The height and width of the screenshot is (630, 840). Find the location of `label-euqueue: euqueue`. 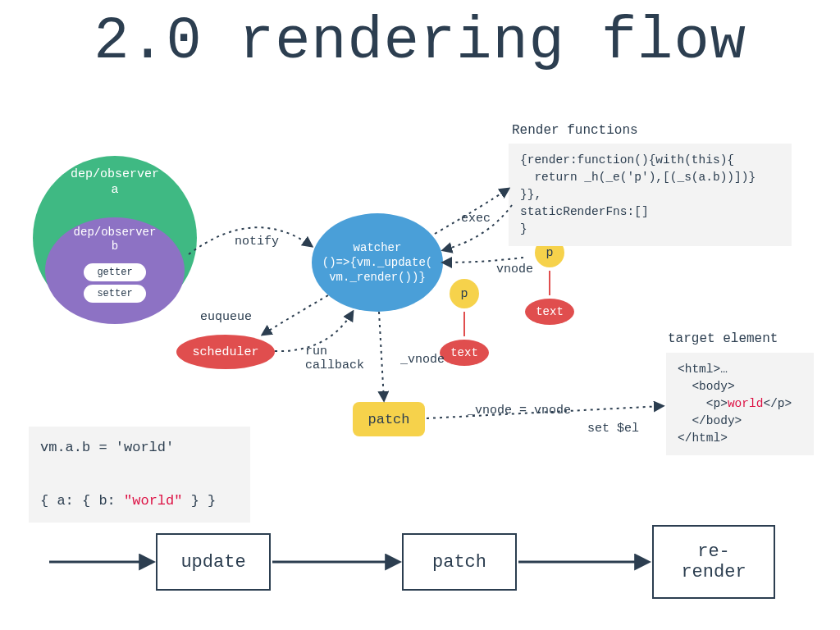

label-euqueue: euqueue is located at coordinates (226, 317).